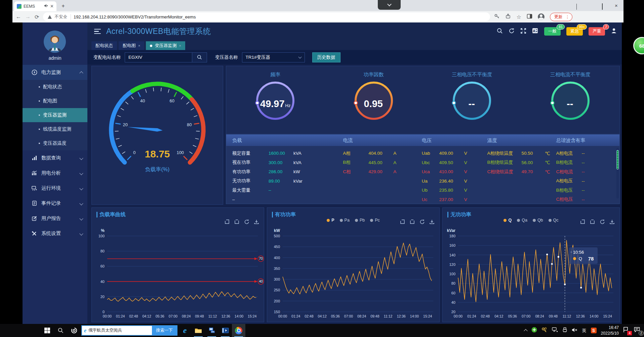 This screenshot has height=337, width=644. What do you see at coordinates (225, 330) in the screenshot?
I see `video-player-icon` at bounding box center [225, 330].